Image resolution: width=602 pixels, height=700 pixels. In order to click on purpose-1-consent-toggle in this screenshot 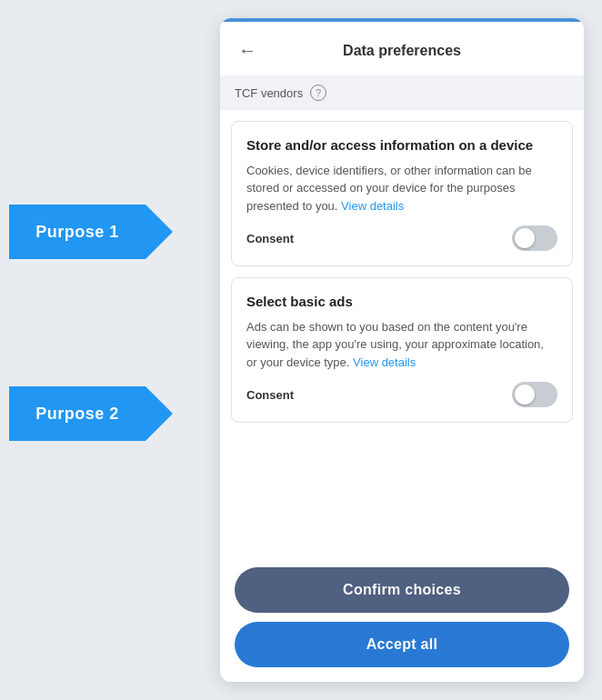, I will do `click(535, 238)`.